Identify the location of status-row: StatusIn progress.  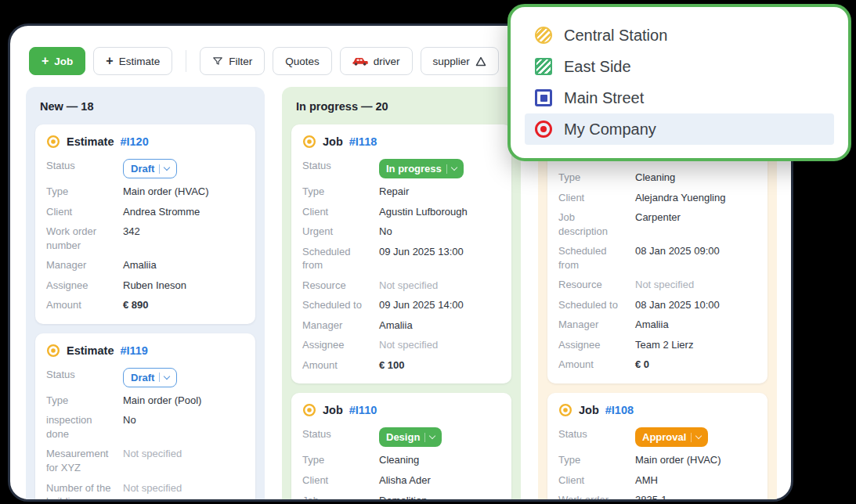
(401, 169).